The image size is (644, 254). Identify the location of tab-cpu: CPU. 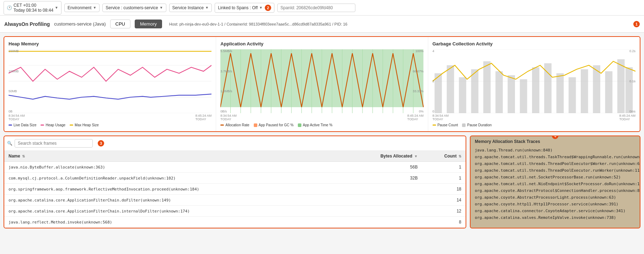
(120, 24).